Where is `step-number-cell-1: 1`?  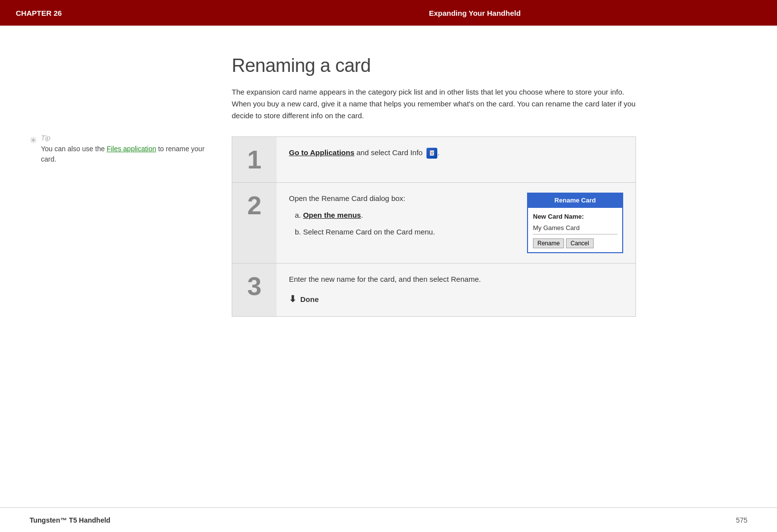
step-number-cell-1: 1 is located at coordinates (254, 160).